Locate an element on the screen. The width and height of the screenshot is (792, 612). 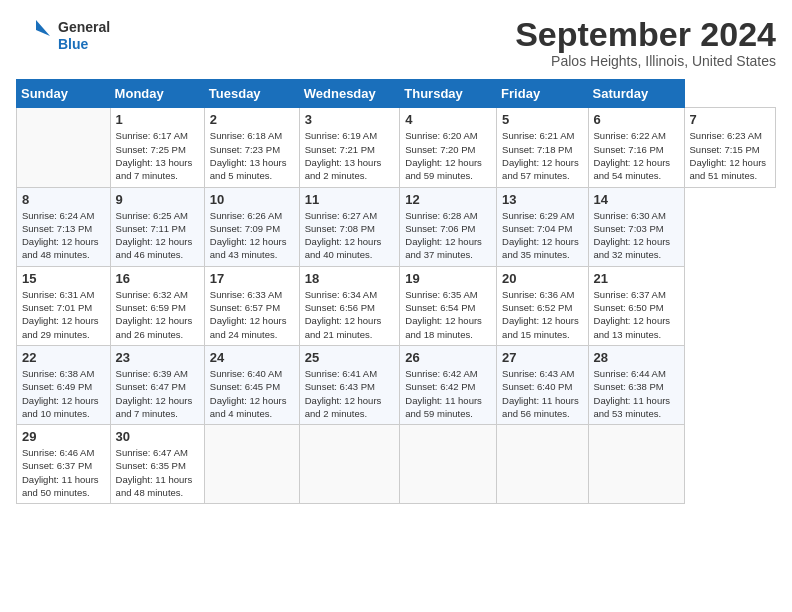
day-number: 21 is located at coordinates (636, 278).